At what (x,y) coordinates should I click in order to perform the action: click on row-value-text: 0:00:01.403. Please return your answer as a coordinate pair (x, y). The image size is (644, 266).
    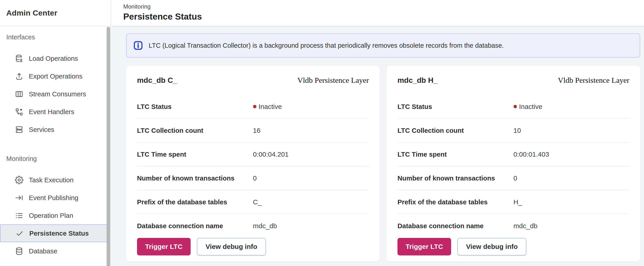
    Looking at the image, I should click on (532, 154).